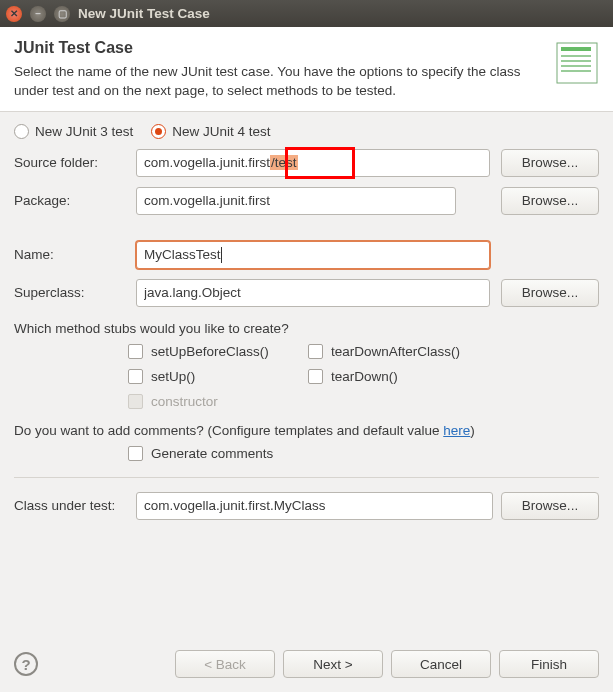 This screenshot has width=613, height=692. What do you see at coordinates (549, 664) in the screenshot?
I see `finish-button: Finish` at bounding box center [549, 664].